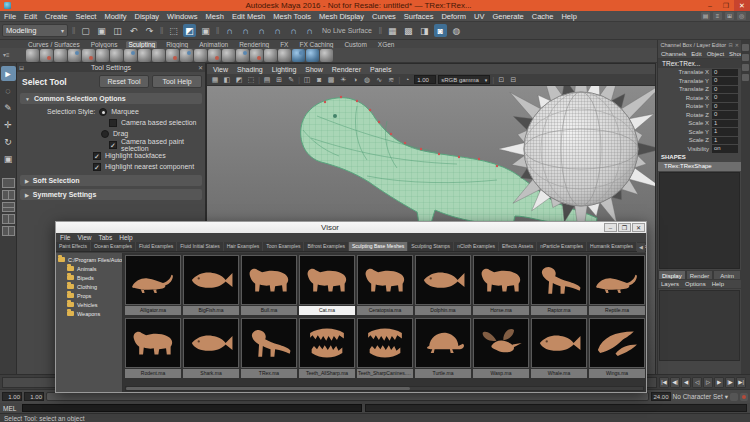  What do you see at coordinates (737, 45) in the screenshot?
I see `close-icon: ✕` at bounding box center [737, 45].